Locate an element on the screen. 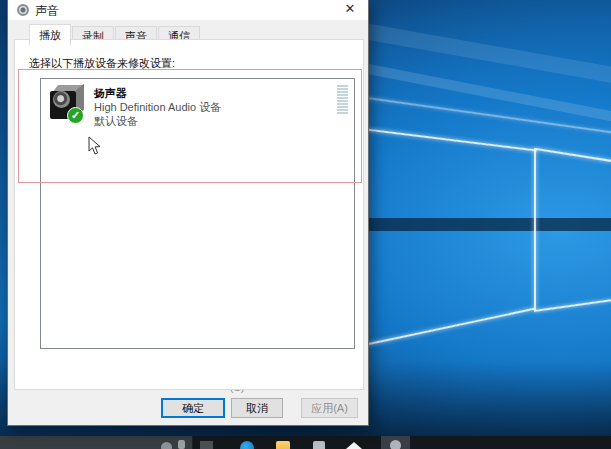 The image size is (611, 449). device-driver: High Definition Audio 设备 is located at coordinates (158, 108).